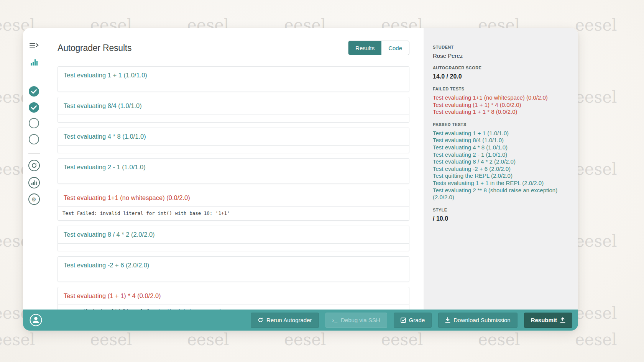 This screenshot has height=362, width=644. Describe the element at coordinates (501, 112) in the screenshot. I see `failed-test-item: Test evaluating 1 + 1 * 8 (0.0/2.0)` at that location.